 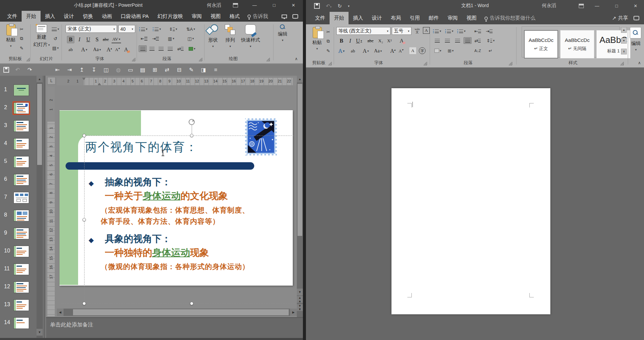 What do you see at coordinates (60, 312) in the screenshot?
I see `scroll-left-icon: ◀` at bounding box center [60, 312].